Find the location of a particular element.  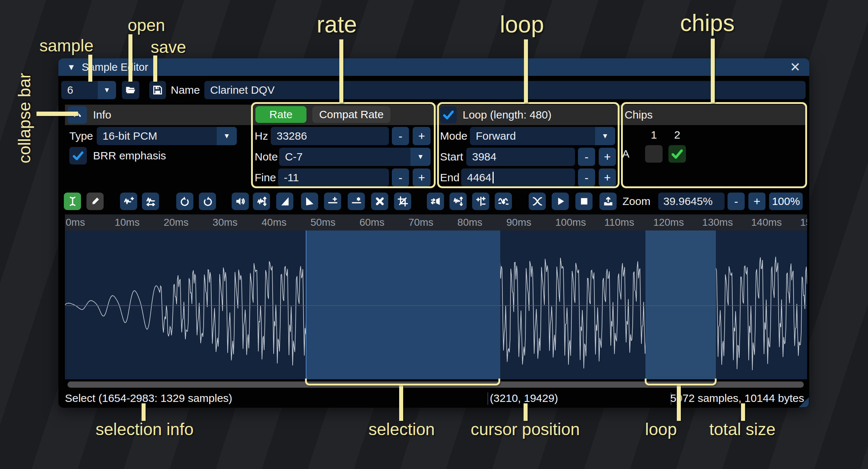

preview-play-button is located at coordinates (560, 201).